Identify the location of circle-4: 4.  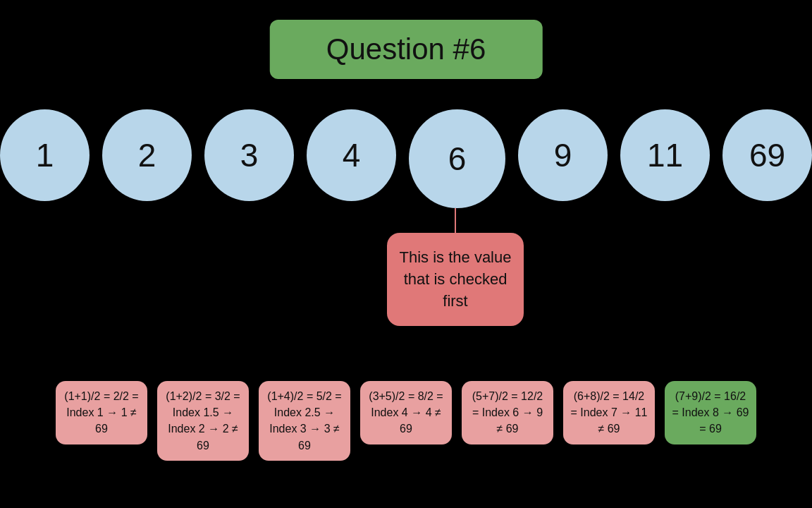
(351, 155).